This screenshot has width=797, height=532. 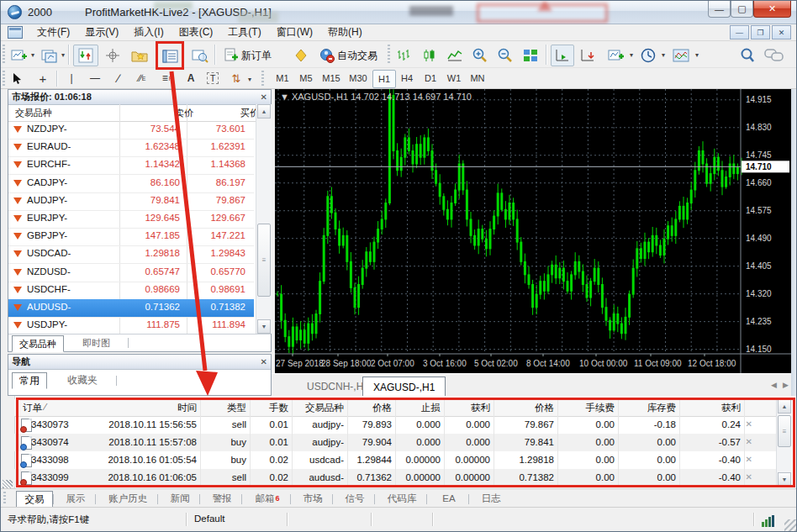 What do you see at coordinates (481, 408) in the screenshot?
I see `orders-column-7: 获利` at bounding box center [481, 408].